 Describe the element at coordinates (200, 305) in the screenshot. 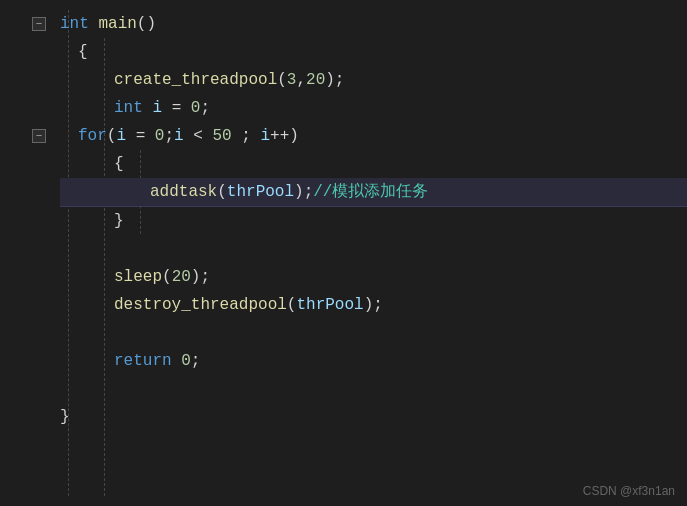

I see `fn-destroy-threadpool: destroy_threadpool` at that location.